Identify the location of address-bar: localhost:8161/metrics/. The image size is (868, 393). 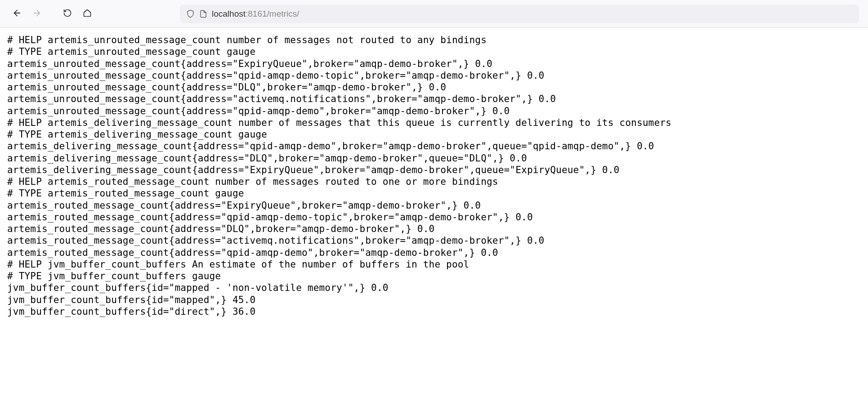
(519, 14).